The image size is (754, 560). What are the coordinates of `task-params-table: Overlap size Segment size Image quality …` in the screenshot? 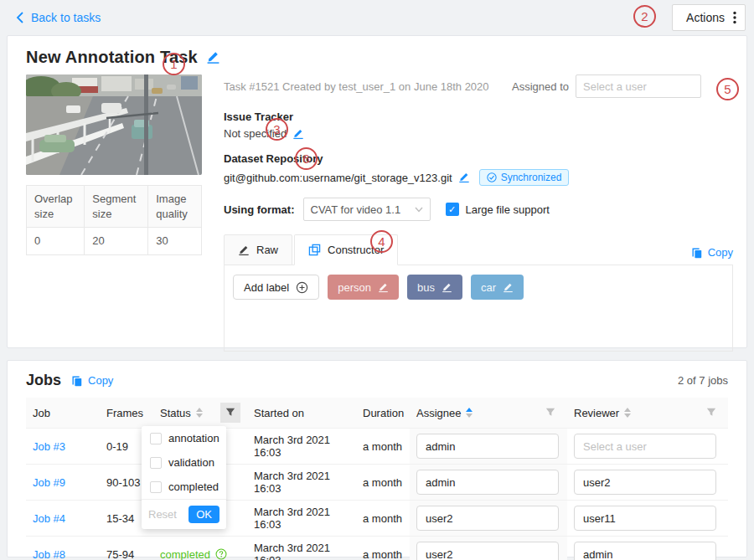 It's located at (114, 220).